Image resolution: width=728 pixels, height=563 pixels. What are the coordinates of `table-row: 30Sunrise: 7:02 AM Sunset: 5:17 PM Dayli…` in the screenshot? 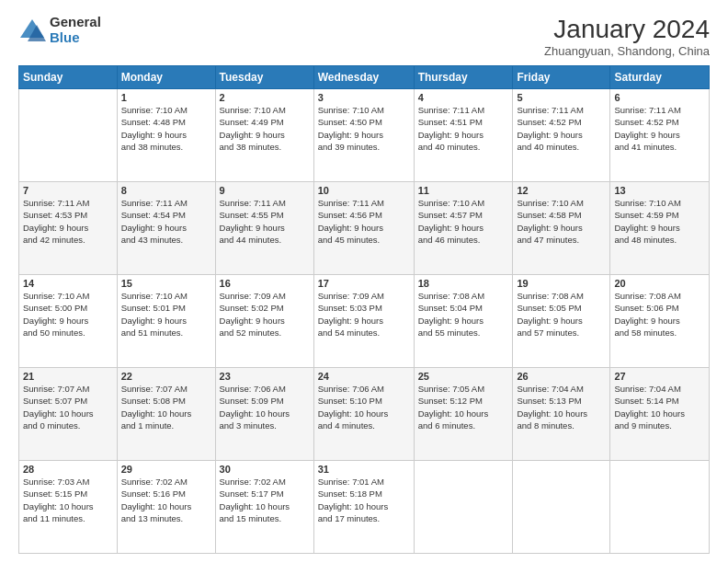 It's located at (265, 508).